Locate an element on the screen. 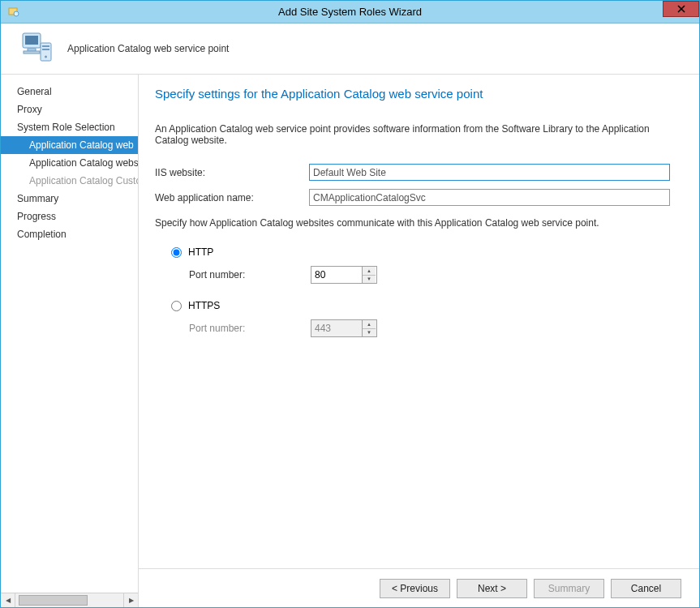  http-port-input is located at coordinates (337, 275).